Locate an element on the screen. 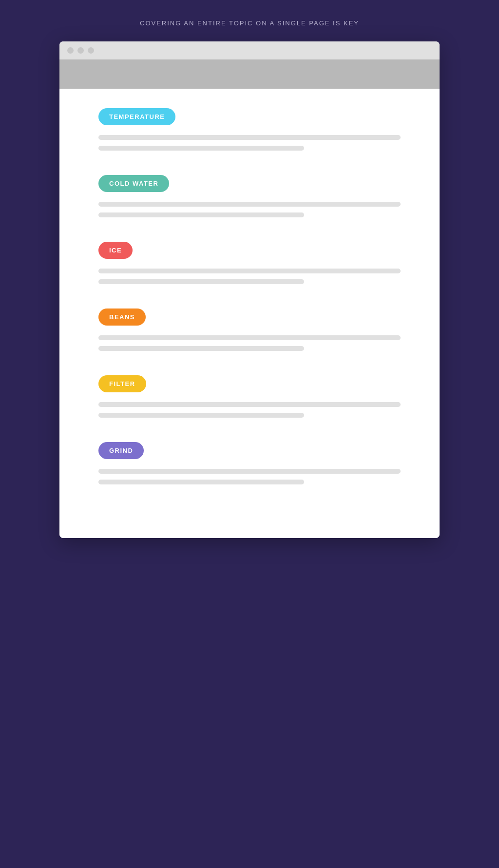  browser-dot-yellow is located at coordinates (81, 51).